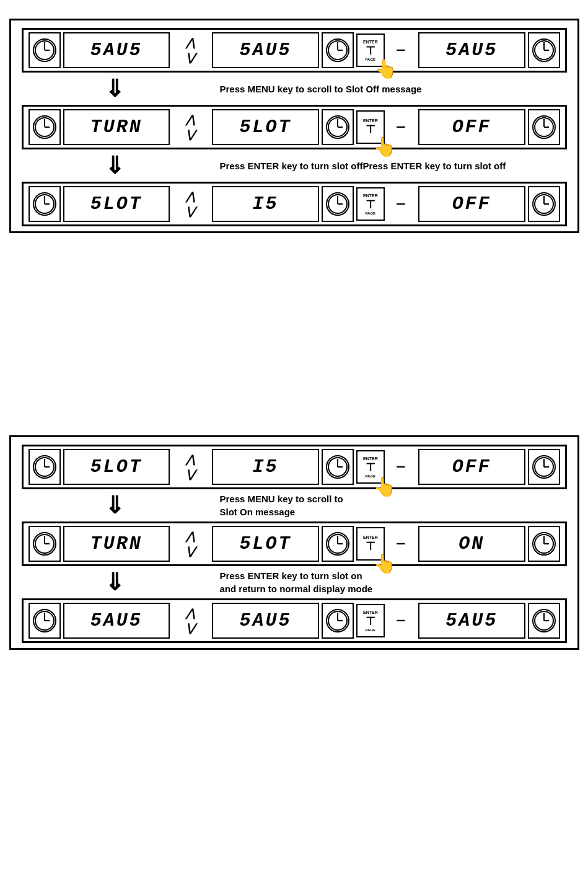  Describe the element at coordinates (544, 544) in the screenshot. I see `panel5-clock3` at that location.